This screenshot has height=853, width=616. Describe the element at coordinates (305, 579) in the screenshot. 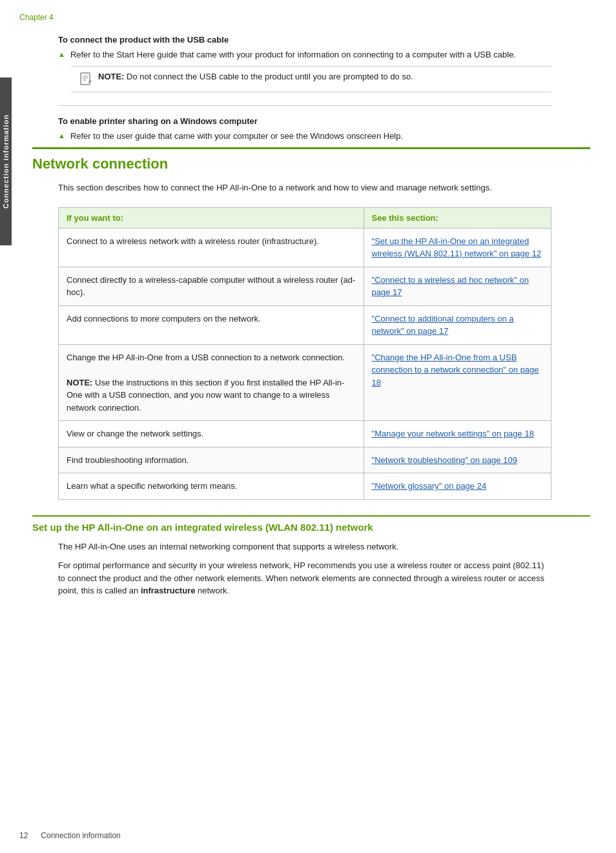

I see `wlan-para2: For optimal performance and security in …` at that location.